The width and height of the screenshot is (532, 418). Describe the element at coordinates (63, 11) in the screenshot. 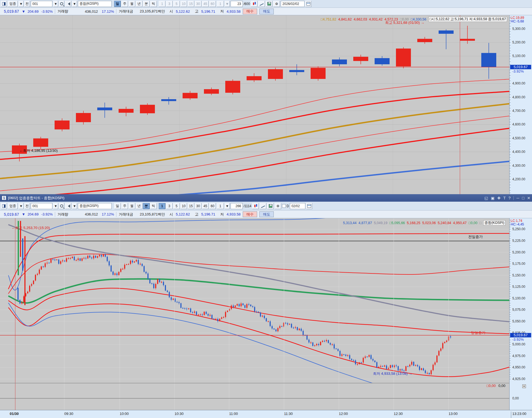

I see `volume-label: 거래량` at that location.